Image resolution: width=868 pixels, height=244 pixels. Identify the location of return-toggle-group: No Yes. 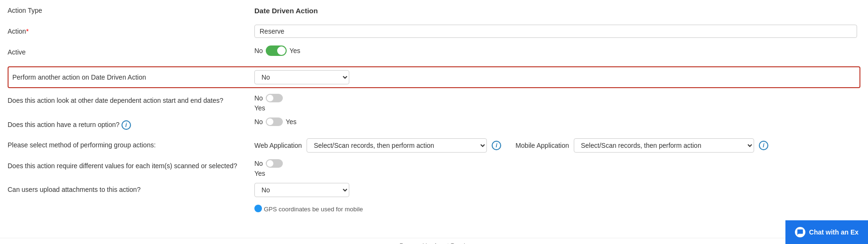
(275, 122).